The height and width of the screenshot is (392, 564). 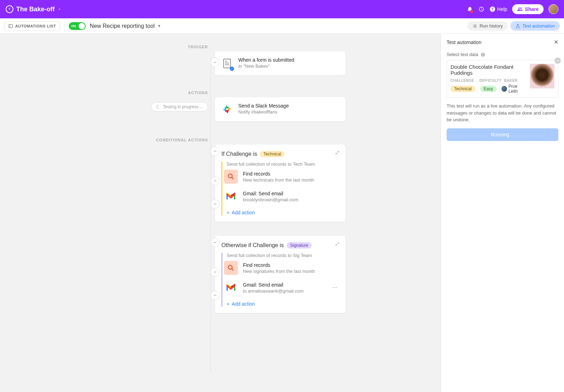 I want to click on cond1-action1-sub: New technicals from the last month, so click(x=278, y=180).